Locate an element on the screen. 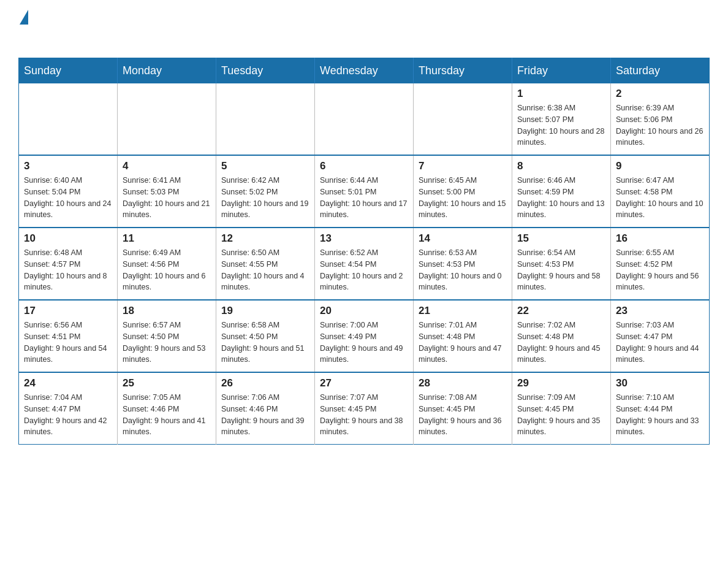 This screenshot has height=563, width=728. day-number: 6 is located at coordinates (364, 166).